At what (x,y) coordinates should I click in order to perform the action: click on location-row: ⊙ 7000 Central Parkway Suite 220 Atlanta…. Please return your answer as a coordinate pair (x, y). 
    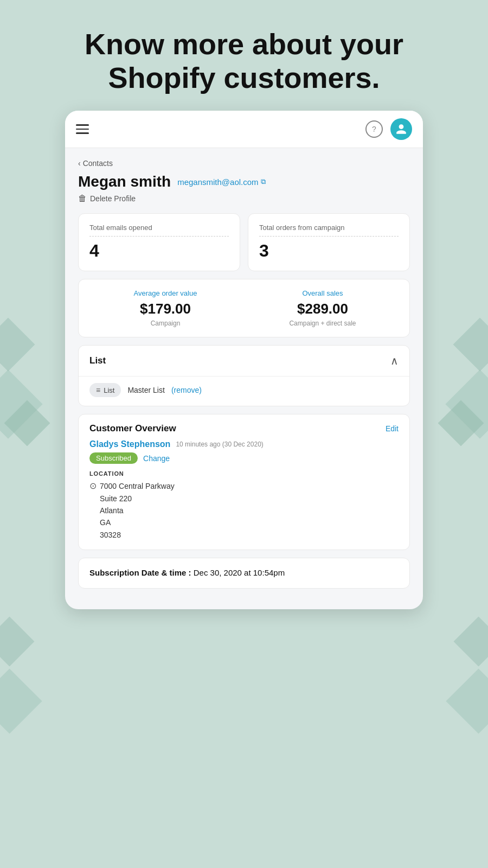
    Looking at the image, I should click on (244, 510).